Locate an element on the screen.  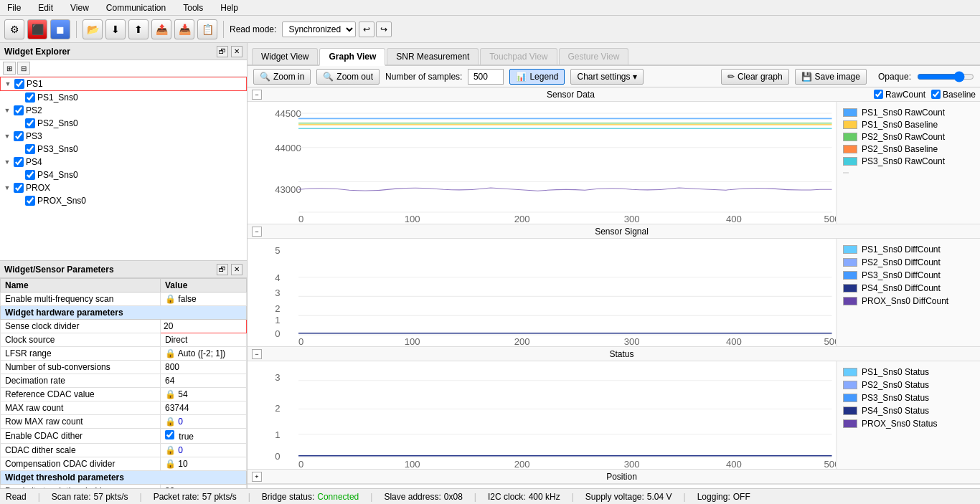
legend-scrollbar is located at coordinates (846, 173).